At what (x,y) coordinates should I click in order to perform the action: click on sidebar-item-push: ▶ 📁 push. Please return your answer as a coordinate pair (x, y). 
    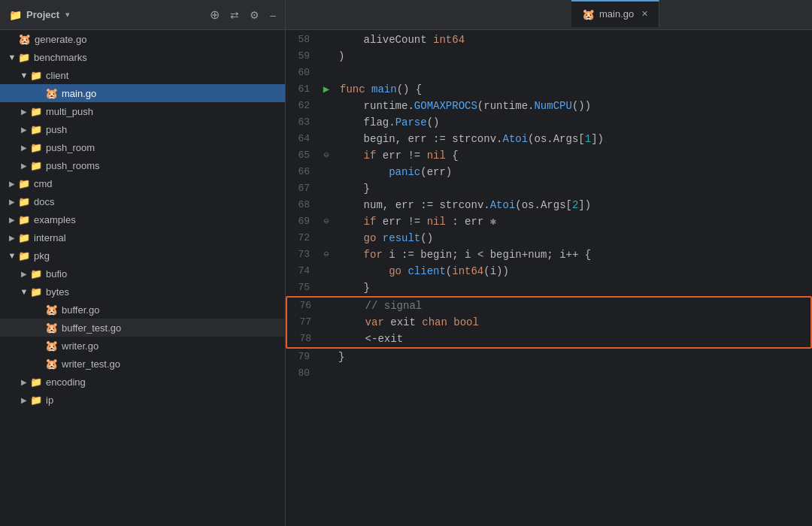
    Looking at the image, I should click on (143, 129).